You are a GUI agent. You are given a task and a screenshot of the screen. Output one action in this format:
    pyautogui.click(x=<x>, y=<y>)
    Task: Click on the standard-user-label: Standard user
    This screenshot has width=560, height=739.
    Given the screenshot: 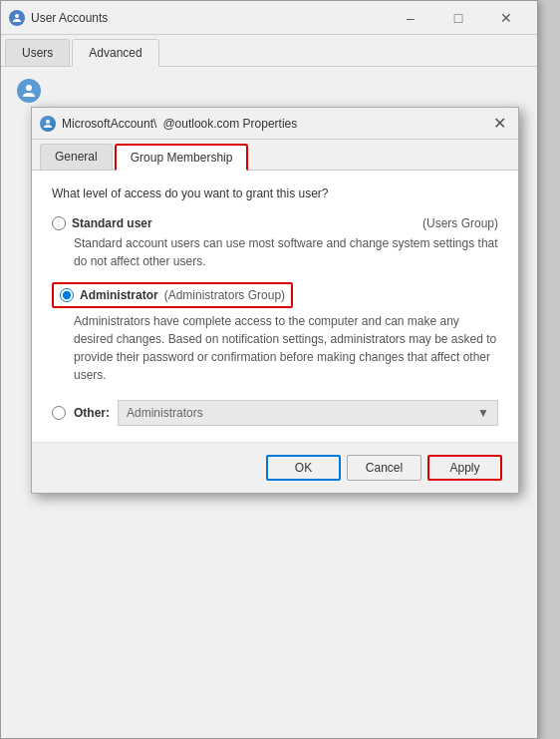 What is the action you would take?
    pyautogui.click(x=112, y=223)
    